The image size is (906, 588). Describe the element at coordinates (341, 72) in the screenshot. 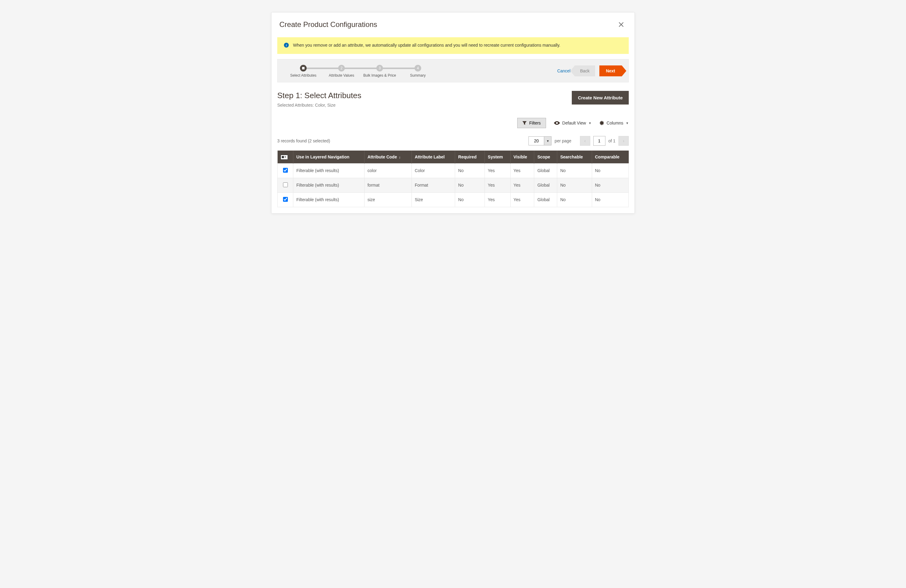

I see `step-attribute-values: 2 Attribute Values` at that location.